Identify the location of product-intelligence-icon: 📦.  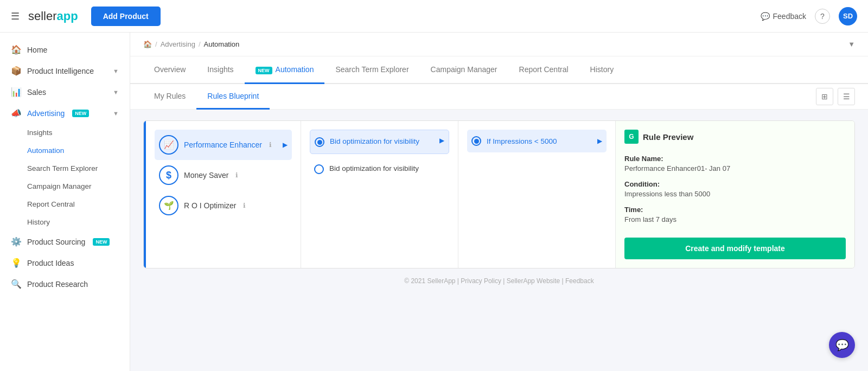
(16, 71).